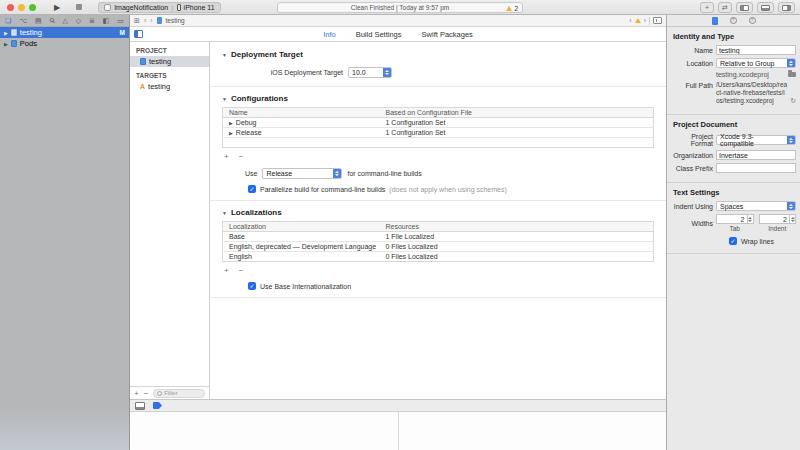 This screenshot has width=800, height=450. What do you see at coordinates (170, 86) in the screenshot?
I see `target-row-testing: A testing` at bounding box center [170, 86].